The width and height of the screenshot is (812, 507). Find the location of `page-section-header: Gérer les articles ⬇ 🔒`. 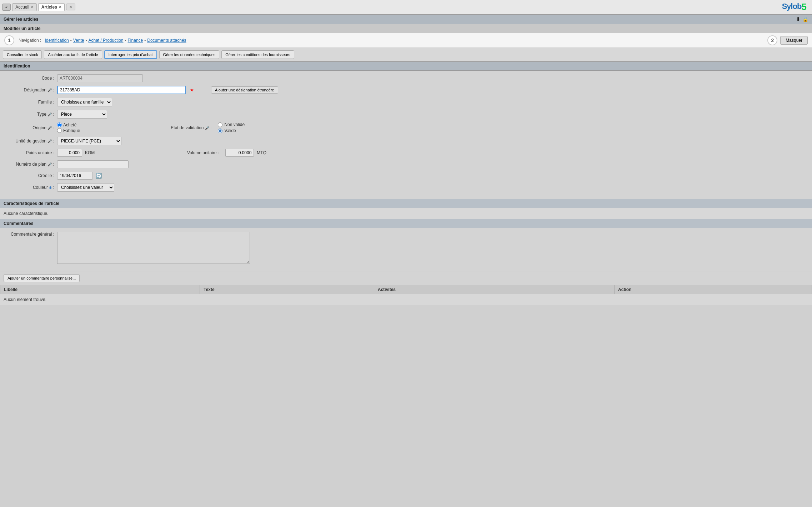

page-section-header: Gérer les articles ⬇ 🔒 is located at coordinates (406, 19).